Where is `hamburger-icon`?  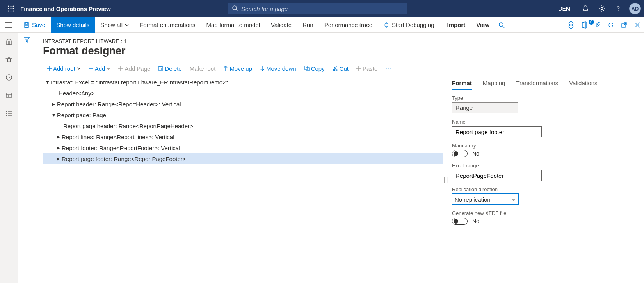 hamburger-icon is located at coordinates (9, 25).